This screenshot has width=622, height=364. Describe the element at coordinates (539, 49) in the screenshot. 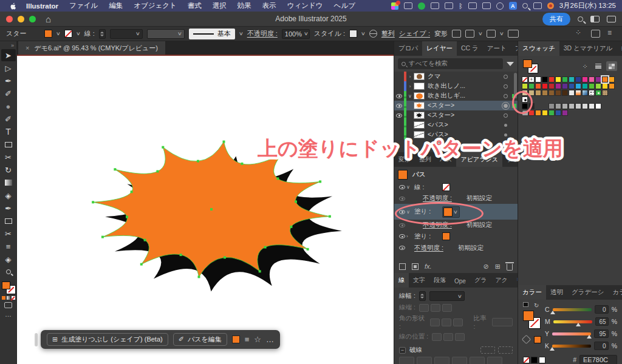

I see `tab-swatches: スウォッチ` at that location.